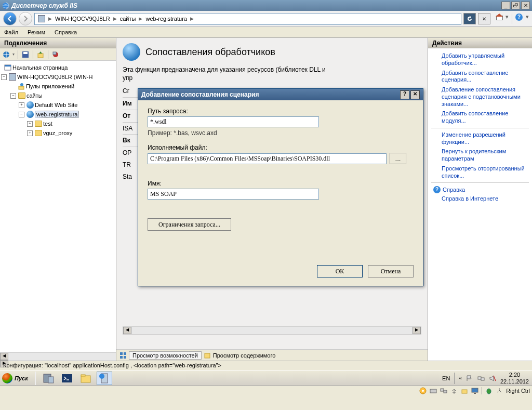 This screenshot has width=532, height=410. What do you see at coordinates (21, 86) in the screenshot?
I see `app-pools-icon` at bounding box center [21, 86].